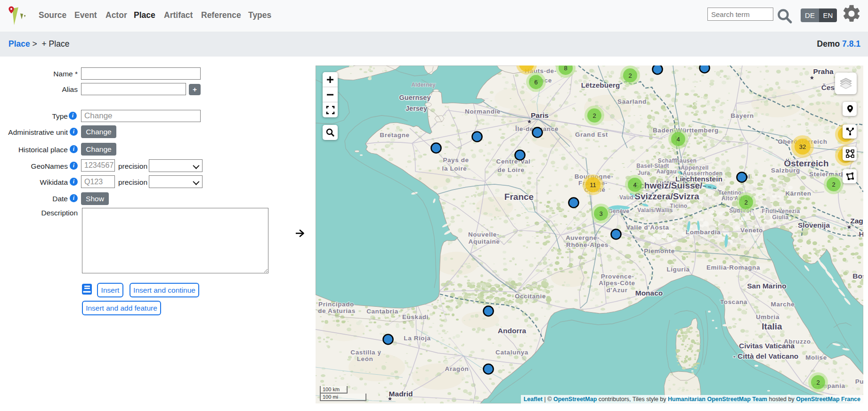 This screenshot has width=868, height=411. Describe the element at coordinates (601, 214) in the screenshot. I see `svg-text: 3` at that location.